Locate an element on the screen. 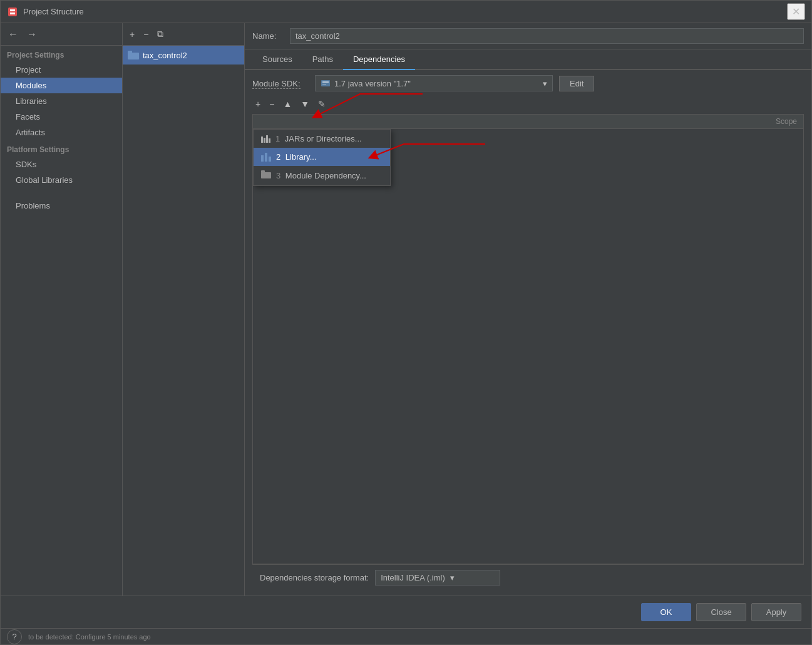 This screenshot has width=812, height=645. sidebar-item-sdks: SDKs is located at coordinates (61, 164).